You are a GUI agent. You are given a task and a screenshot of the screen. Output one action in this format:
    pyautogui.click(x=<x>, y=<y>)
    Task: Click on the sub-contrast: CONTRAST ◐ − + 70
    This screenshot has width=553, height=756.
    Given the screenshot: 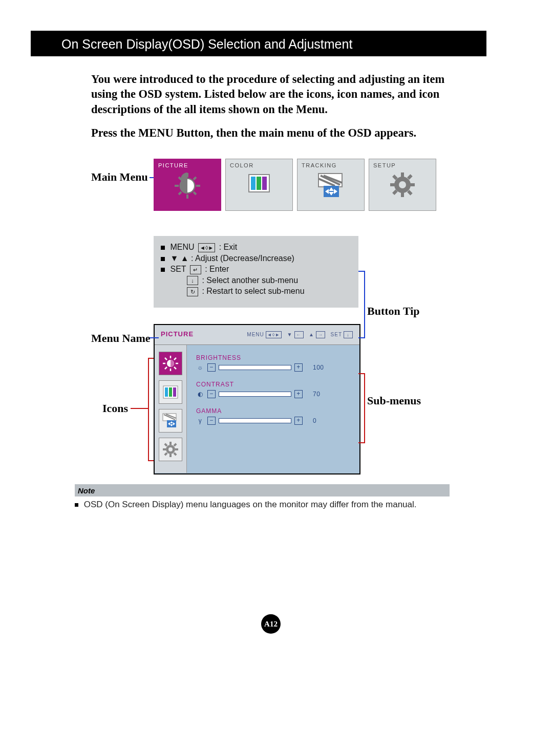 What is the action you would take?
    pyautogui.click(x=273, y=390)
    